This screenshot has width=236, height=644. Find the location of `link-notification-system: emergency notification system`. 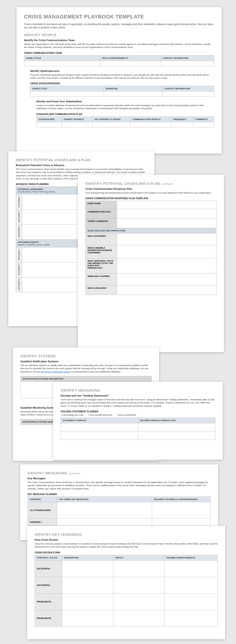

link-notification-system: emergency notification system is located at coordinates (56, 372).